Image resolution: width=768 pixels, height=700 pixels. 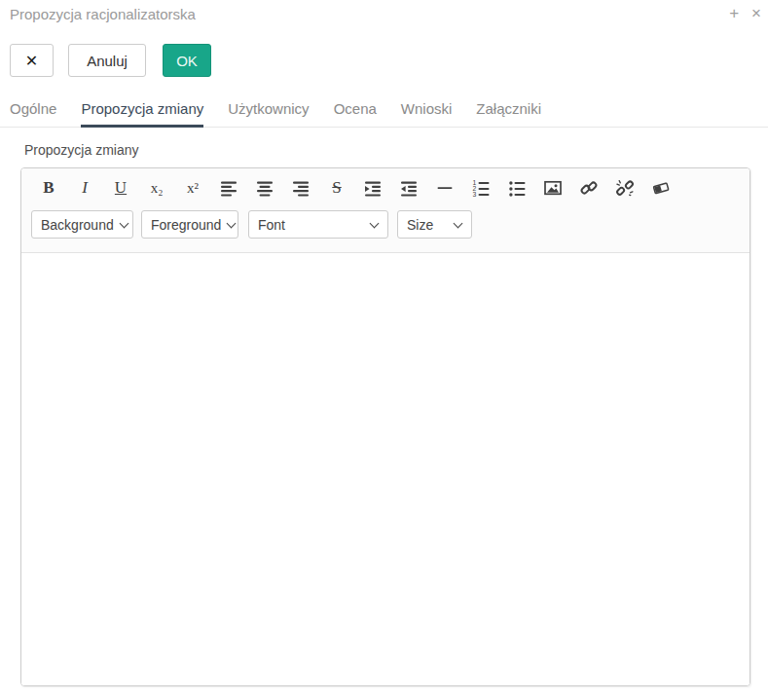 I want to click on horizontal-rule-icon, so click(x=445, y=188).